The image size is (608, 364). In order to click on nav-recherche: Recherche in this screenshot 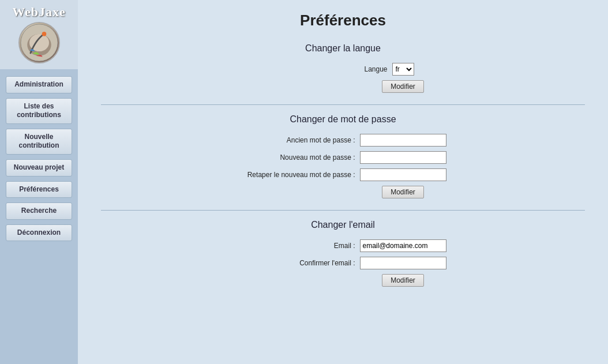, I will do `click(39, 211)`.